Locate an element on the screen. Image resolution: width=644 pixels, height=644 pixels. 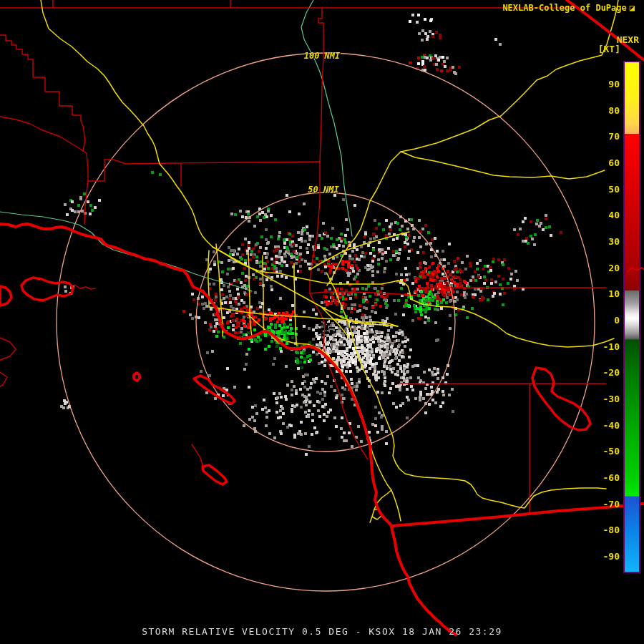
county-borders-line is located at coordinates (635, 270).